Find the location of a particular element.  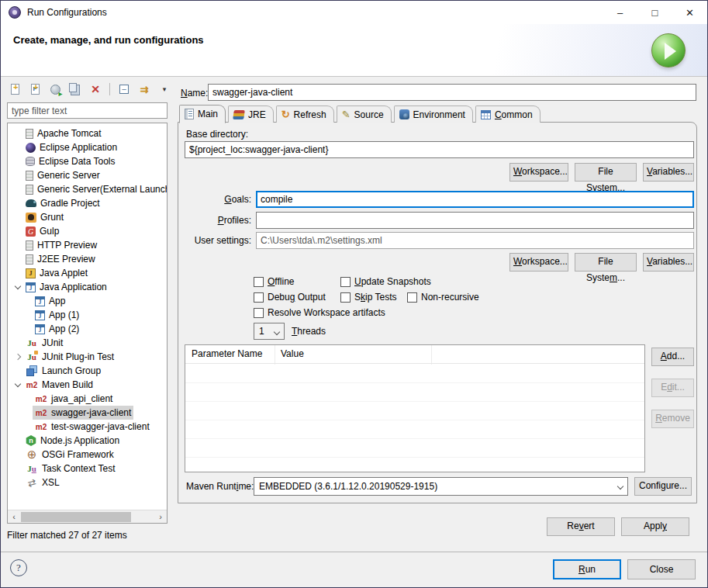

profiles-input is located at coordinates (475, 220).